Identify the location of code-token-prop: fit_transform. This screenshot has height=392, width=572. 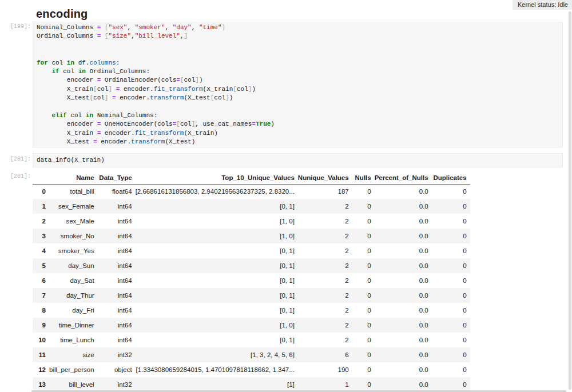
(160, 133).